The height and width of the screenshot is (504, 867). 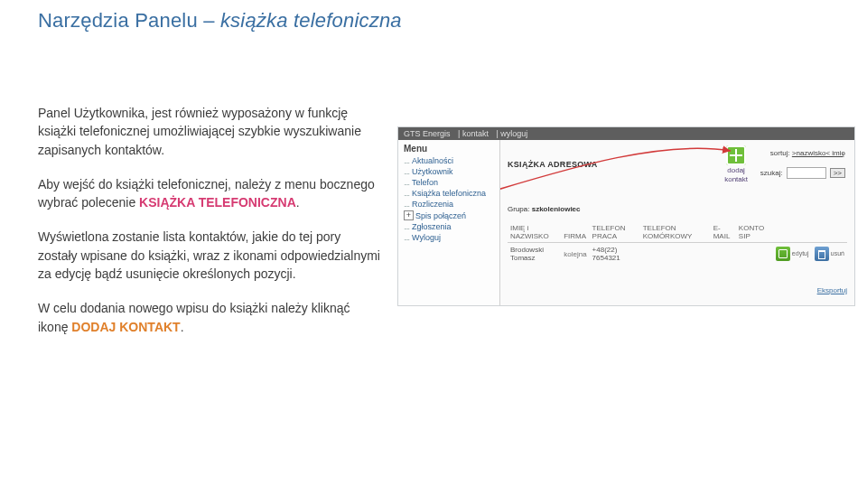 I want to click on menu-item-wyloguj: ....Wyloguj, so click(x=451, y=238).